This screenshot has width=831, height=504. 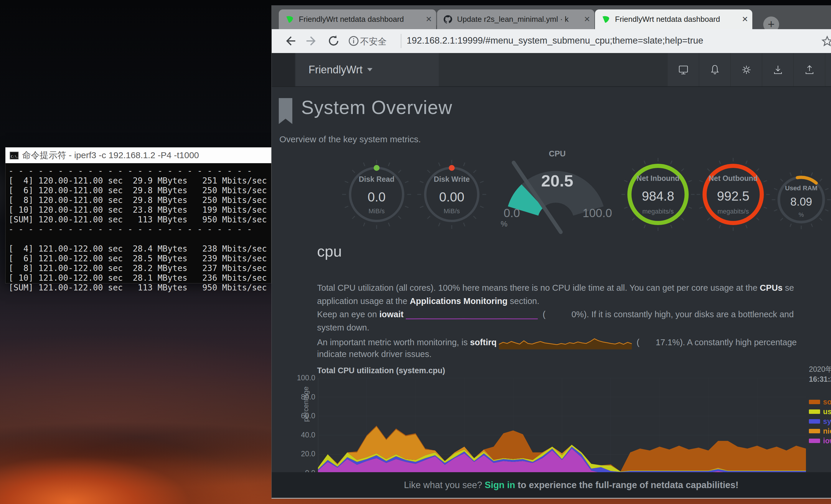 What do you see at coordinates (733, 212) in the screenshot?
I see `gauge-unit: megabits/s` at bounding box center [733, 212].